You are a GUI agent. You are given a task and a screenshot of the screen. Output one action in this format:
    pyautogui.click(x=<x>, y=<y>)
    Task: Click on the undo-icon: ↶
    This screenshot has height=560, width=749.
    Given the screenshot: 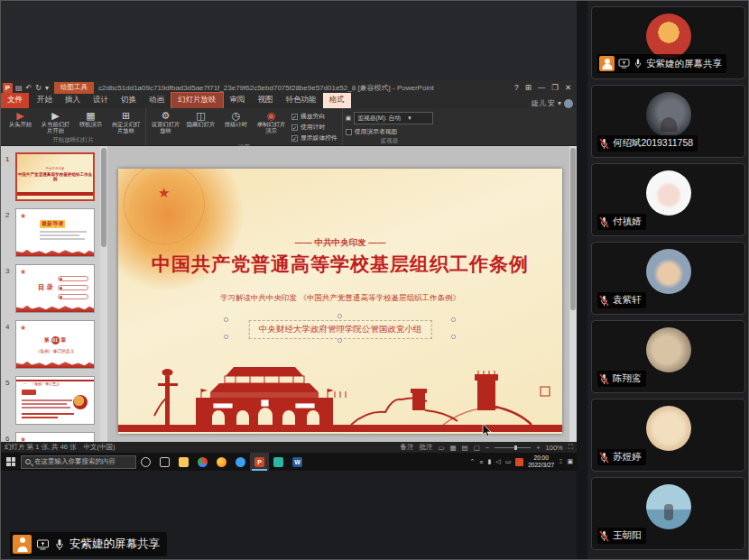 What is the action you would take?
    pyautogui.click(x=29, y=88)
    